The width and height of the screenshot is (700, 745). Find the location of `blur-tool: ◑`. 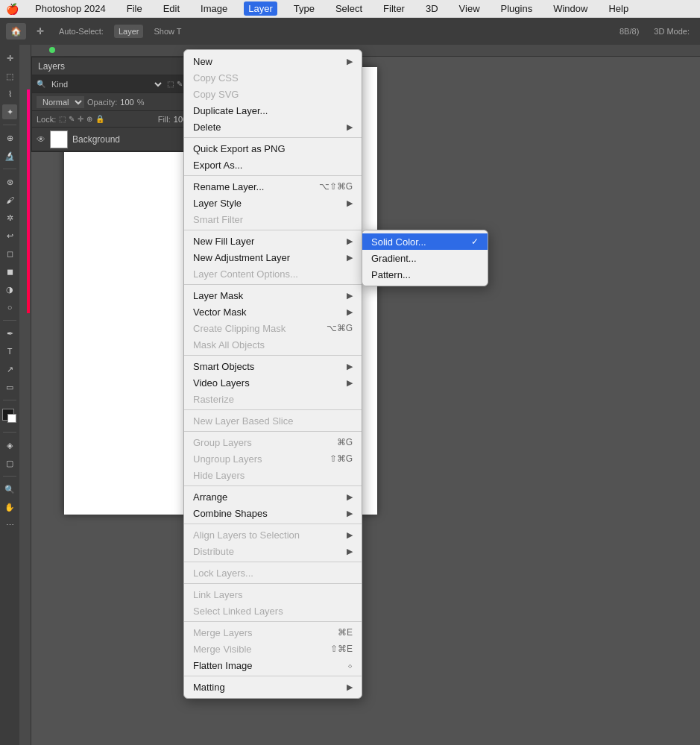

blur-tool: ◑ is located at coordinates (10, 289).